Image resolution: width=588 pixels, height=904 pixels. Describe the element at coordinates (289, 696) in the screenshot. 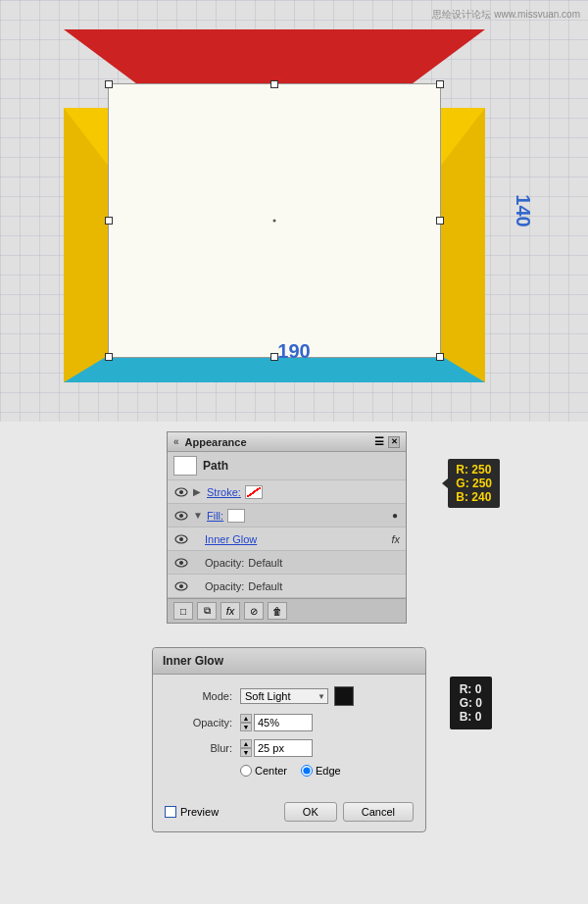

I see `mode-row: Mode: Soft Light Normal Multiply Screen …` at that location.